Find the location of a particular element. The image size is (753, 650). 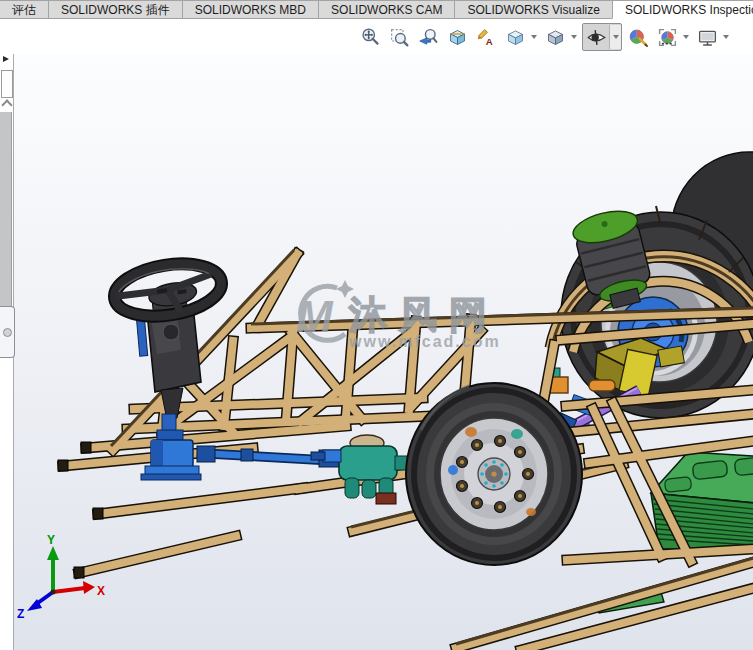

edit-appearance-button is located at coordinates (638, 37).